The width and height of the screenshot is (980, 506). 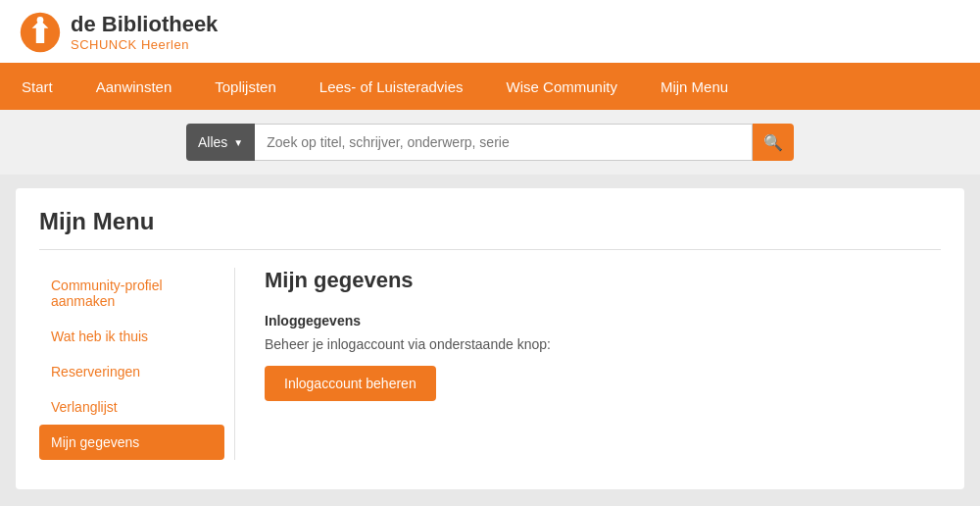 I want to click on logo-text: de Bibliotheek SCHUNCK Heerlen, so click(x=144, y=31).